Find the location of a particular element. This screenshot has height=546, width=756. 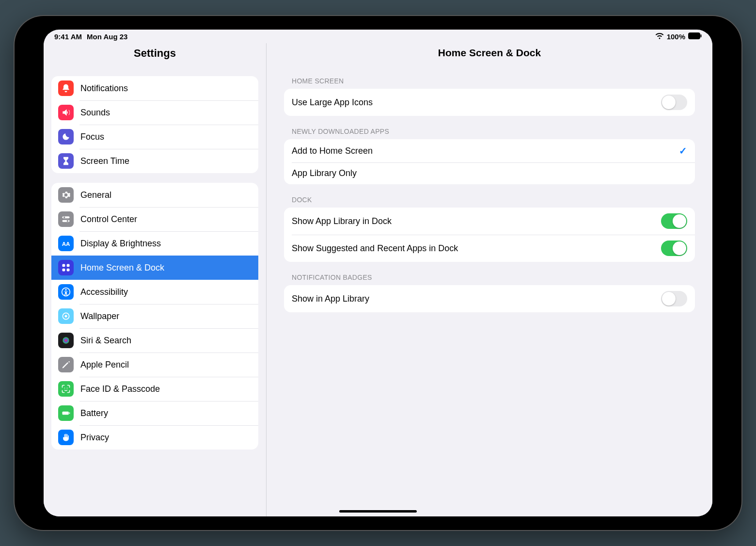

section-header-dock: DOCK is located at coordinates (489, 196).